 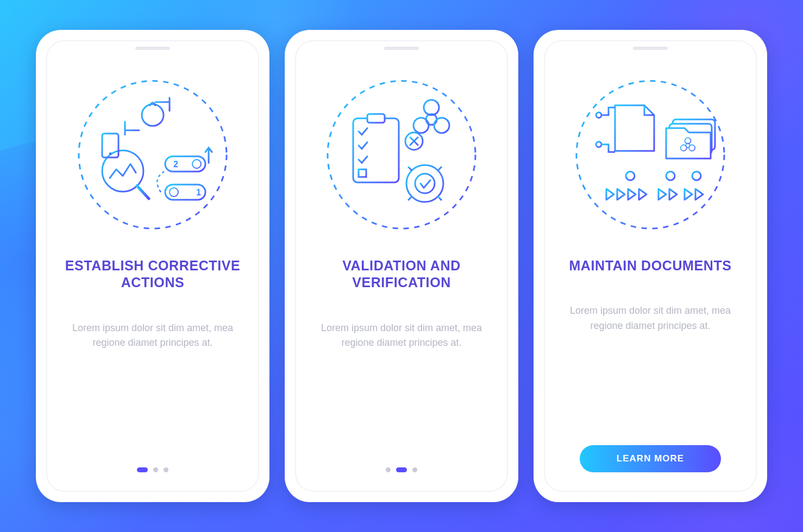 What do you see at coordinates (153, 155) in the screenshot?
I see `corrective-actions-icon: 1 2` at bounding box center [153, 155].